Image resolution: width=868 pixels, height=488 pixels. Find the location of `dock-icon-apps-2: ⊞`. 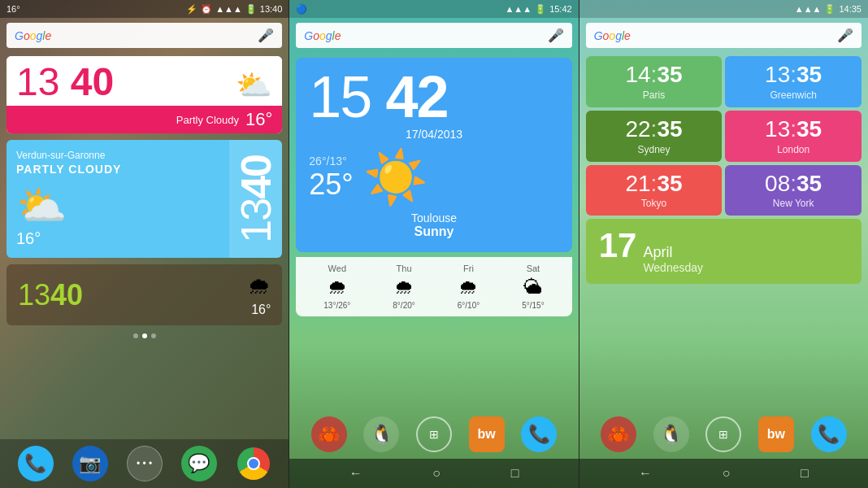

dock-icon-apps-2: ⊞ is located at coordinates (434, 434).